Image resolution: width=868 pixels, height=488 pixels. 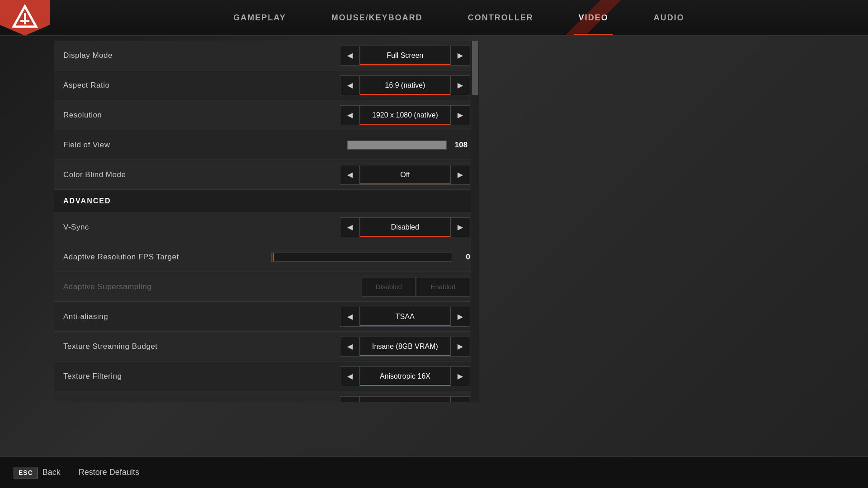 I want to click on adaptive-supersampling-enabled-btn: Enabled, so click(x=443, y=287).